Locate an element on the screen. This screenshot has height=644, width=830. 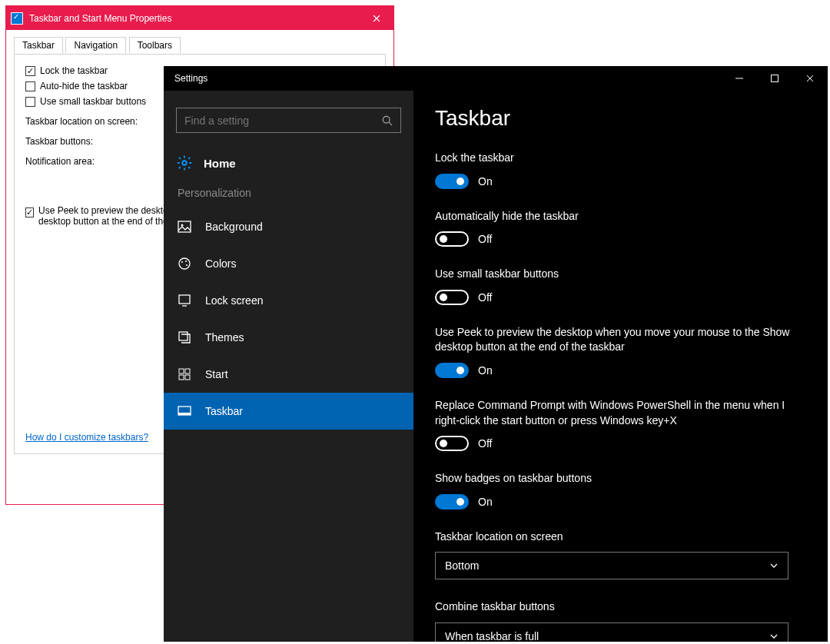
sidebar-item-label: Themes is located at coordinates (224, 337).